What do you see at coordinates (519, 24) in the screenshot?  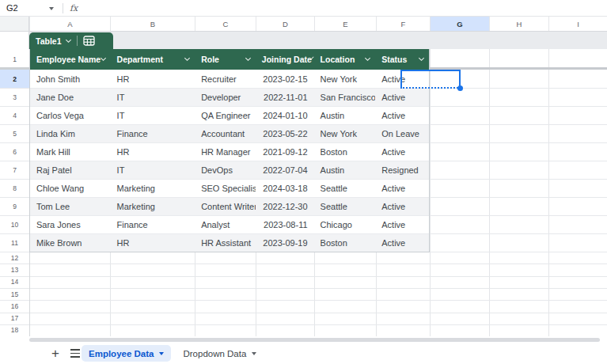 I see `column-header-H: H` at bounding box center [519, 24].